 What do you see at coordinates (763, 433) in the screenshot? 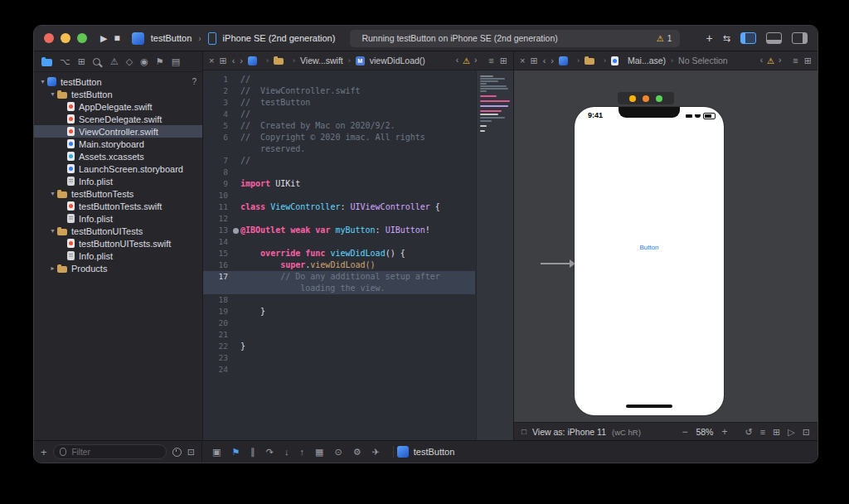
I see `align-icon: ≡` at bounding box center [763, 433].